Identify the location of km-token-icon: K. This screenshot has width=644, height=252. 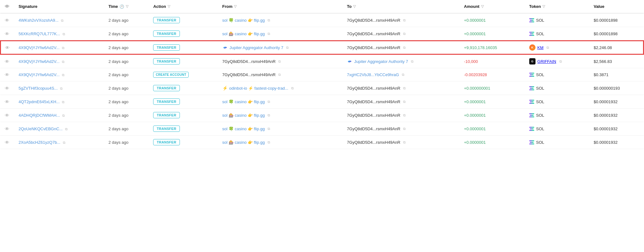
(532, 48).